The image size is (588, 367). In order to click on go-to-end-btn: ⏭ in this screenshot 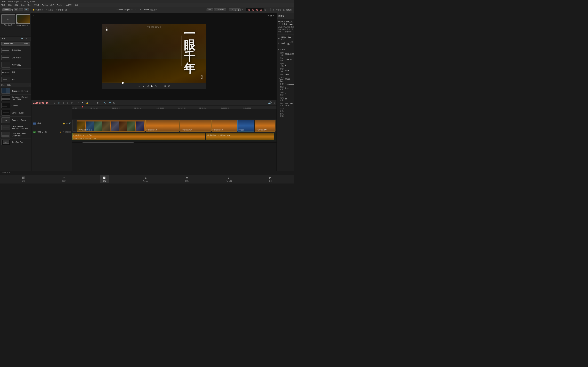, I will do `click(165, 86)`.